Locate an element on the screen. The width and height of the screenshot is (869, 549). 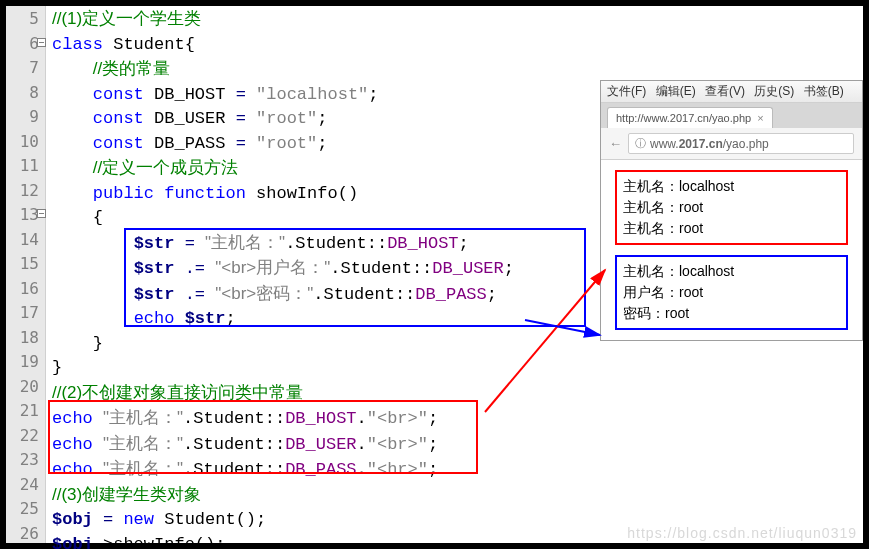
menu-bookmark: 书签(B) is located at coordinates (824, 91).